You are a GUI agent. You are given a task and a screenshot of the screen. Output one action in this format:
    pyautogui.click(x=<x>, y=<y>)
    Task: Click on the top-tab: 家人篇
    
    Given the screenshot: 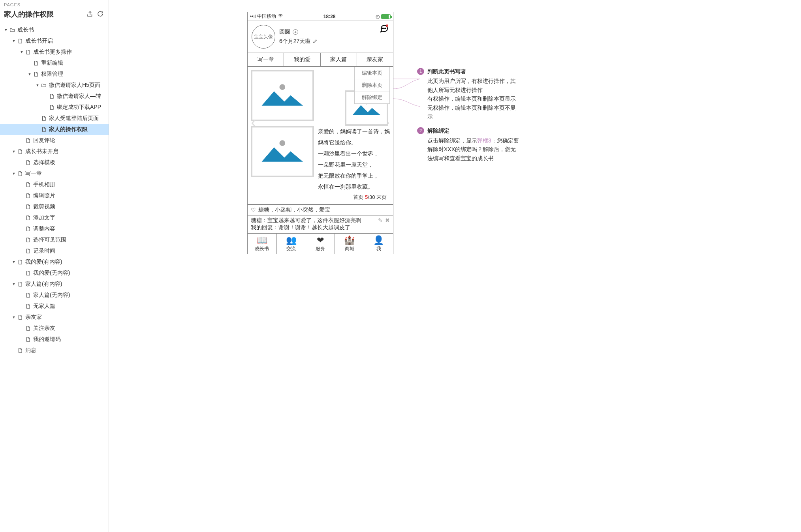 What is the action you would take?
    pyautogui.click(x=339, y=60)
    